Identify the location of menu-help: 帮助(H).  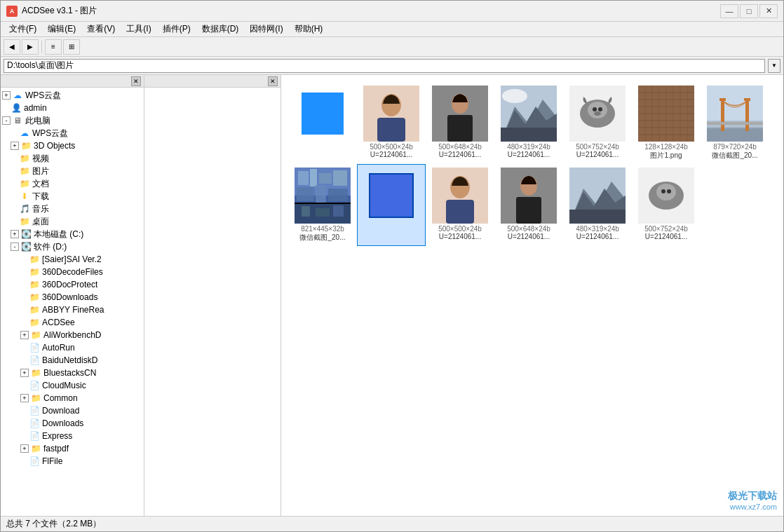
(309, 29).